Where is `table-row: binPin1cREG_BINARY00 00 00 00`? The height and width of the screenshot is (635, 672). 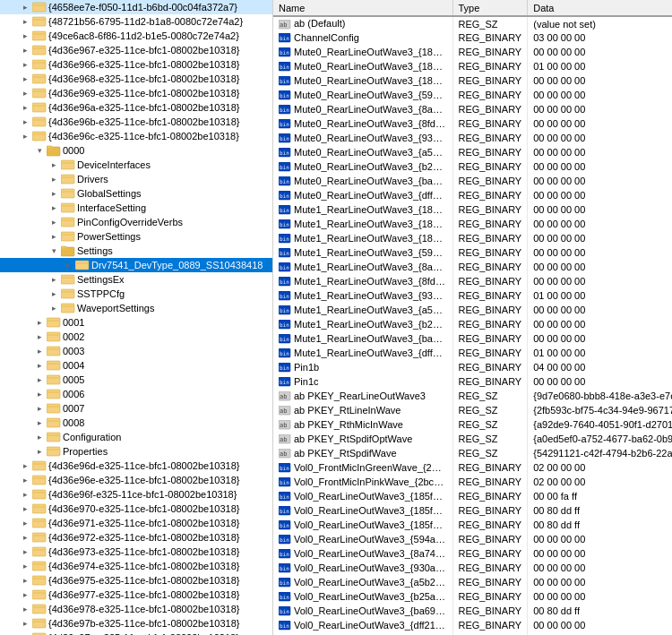 table-row: binPin1cREG_BINARY00 00 00 00 is located at coordinates (473, 382).